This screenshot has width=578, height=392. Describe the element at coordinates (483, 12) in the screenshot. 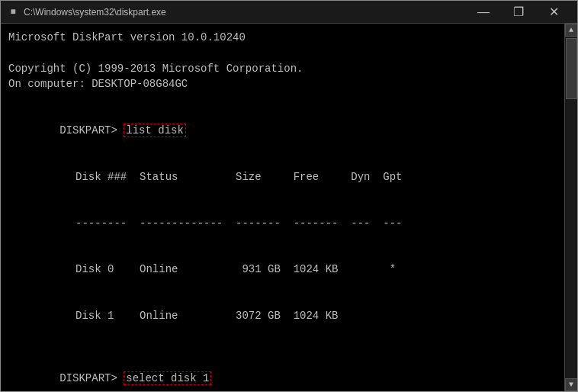

I see `minimize-button: —` at that location.